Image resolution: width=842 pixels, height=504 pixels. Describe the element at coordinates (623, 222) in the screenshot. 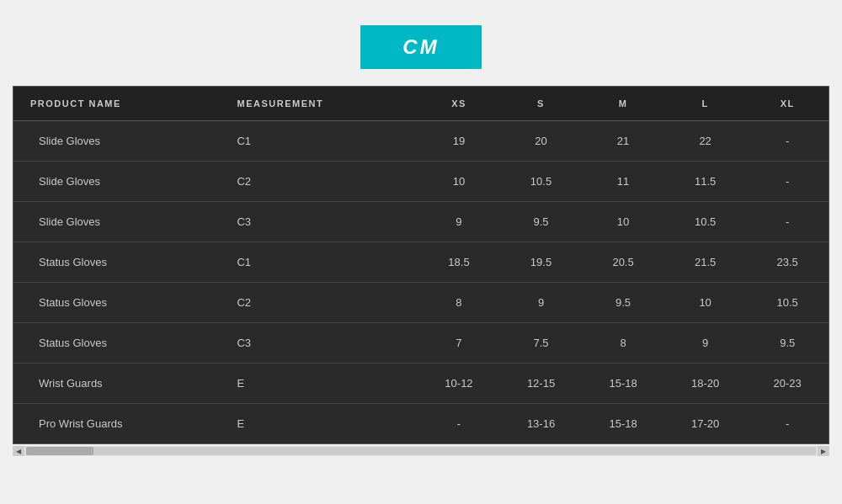

I see `cell-m: 10` at that location.